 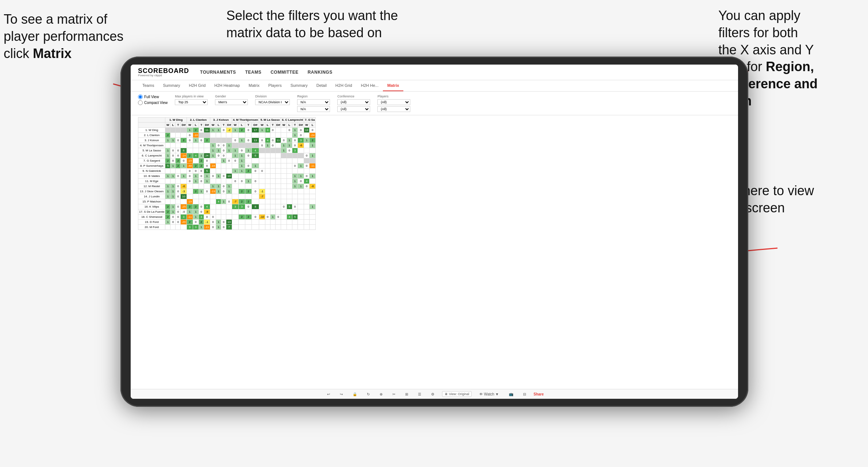 I want to click on tab-players: Players, so click(x=275, y=86).